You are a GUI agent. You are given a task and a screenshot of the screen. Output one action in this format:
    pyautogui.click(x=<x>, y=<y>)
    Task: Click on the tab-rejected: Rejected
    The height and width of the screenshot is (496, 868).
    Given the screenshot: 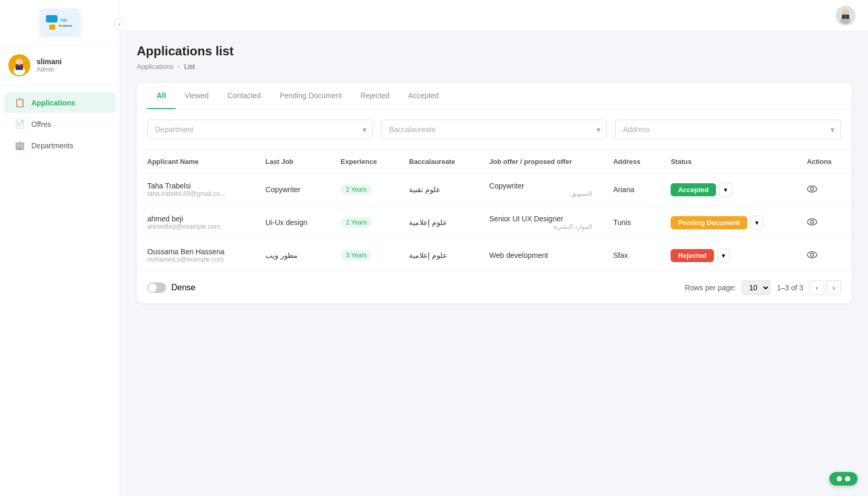 What is the action you would take?
    pyautogui.click(x=375, y=96)
    